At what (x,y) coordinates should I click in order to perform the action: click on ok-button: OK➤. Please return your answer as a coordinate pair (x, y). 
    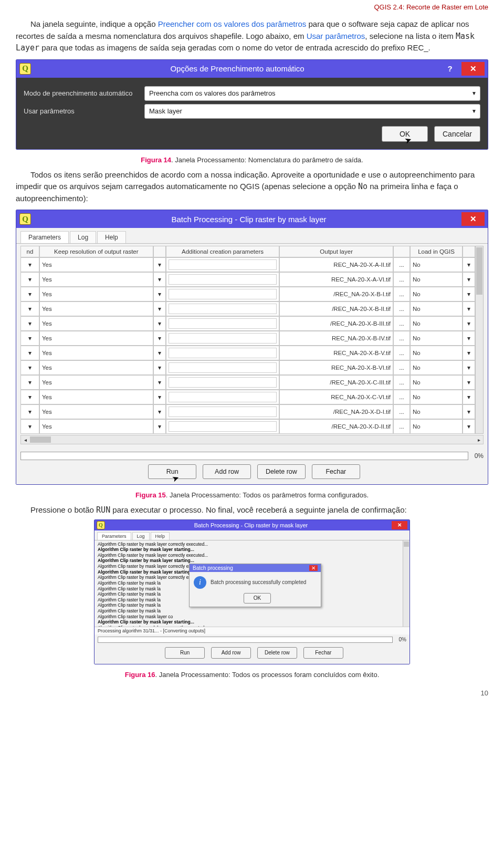
    Looking at the image, I should click on (405, 134).